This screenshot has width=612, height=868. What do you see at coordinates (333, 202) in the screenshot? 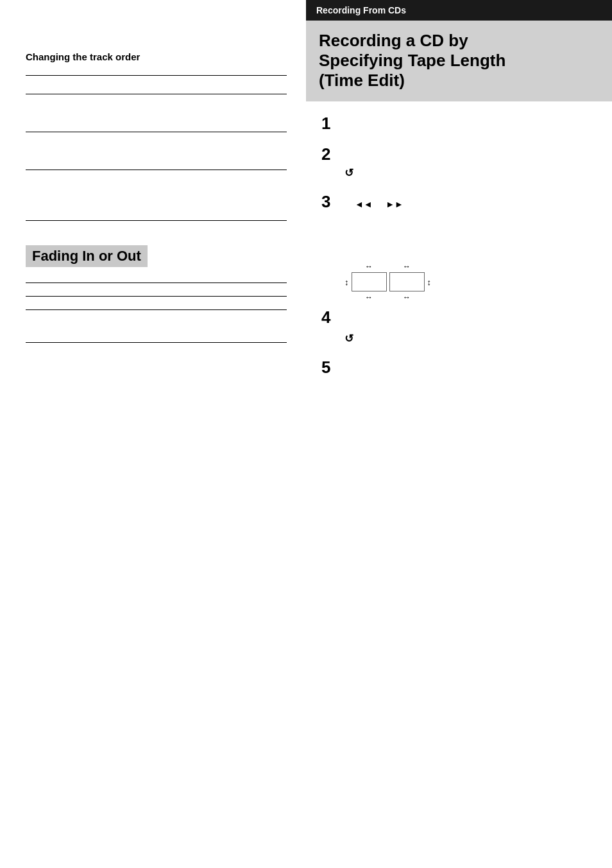
I see `step-3-number: 3` at bounding box center [333, 202].